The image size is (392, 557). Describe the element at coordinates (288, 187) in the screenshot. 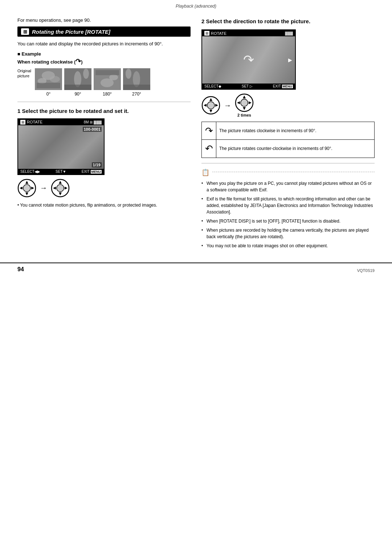

I see `list-item: When you play the picture on a PC, you c…` at that location.